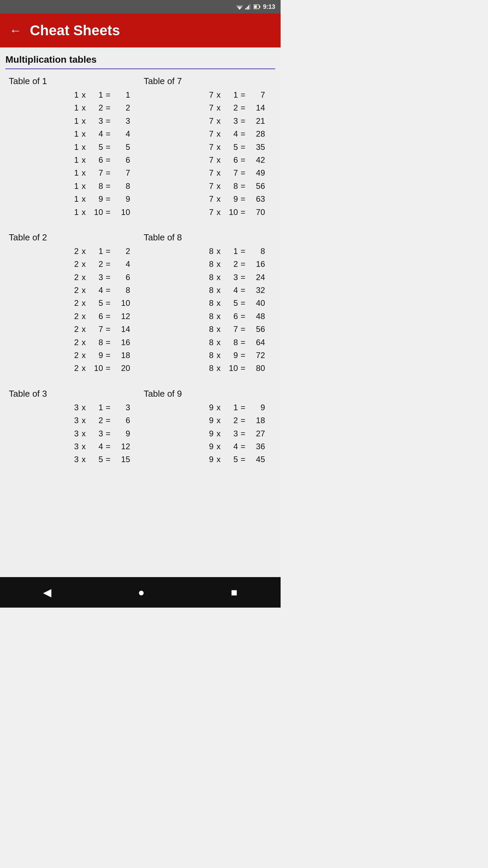 This screenshot has width=488, height=868. I want to click on table-title: Table of 3, so click(73, 394).